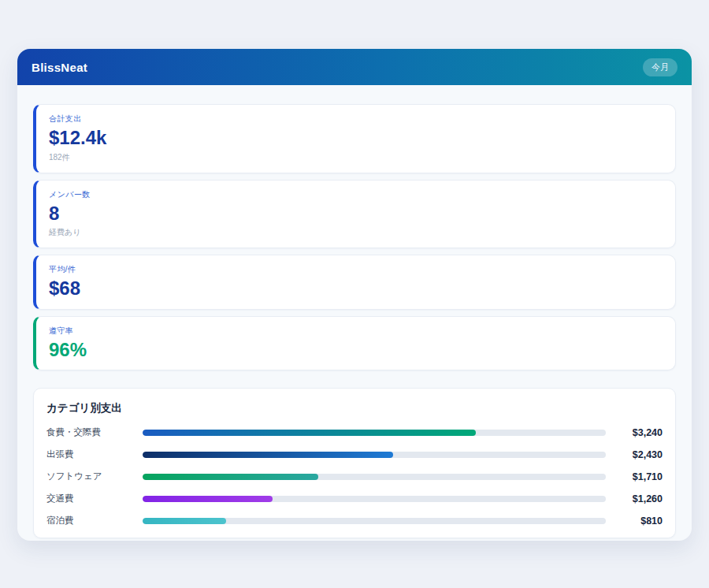  What do you see at coordinates (356, 270) in the screenshot?
I see `stat-label: 平均/件` at bounding box center [356, 270].